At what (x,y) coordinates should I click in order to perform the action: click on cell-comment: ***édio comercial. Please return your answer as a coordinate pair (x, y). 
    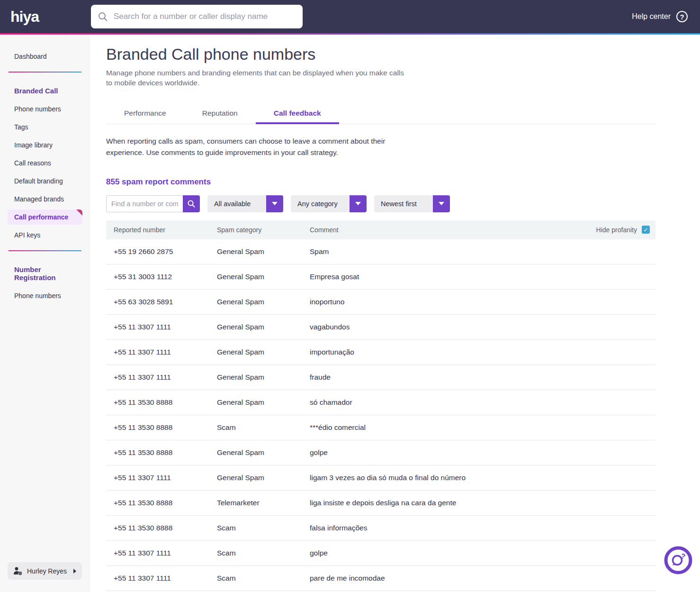
    Looking at the image, I should click on (483, 428).